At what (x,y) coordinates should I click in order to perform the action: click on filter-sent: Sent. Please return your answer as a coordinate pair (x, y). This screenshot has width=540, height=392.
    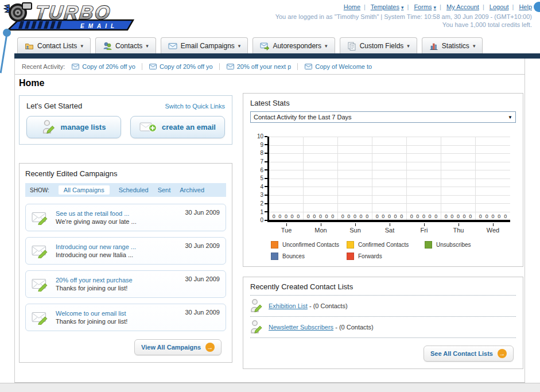
    Looking at the image, I should click on (164, 190).